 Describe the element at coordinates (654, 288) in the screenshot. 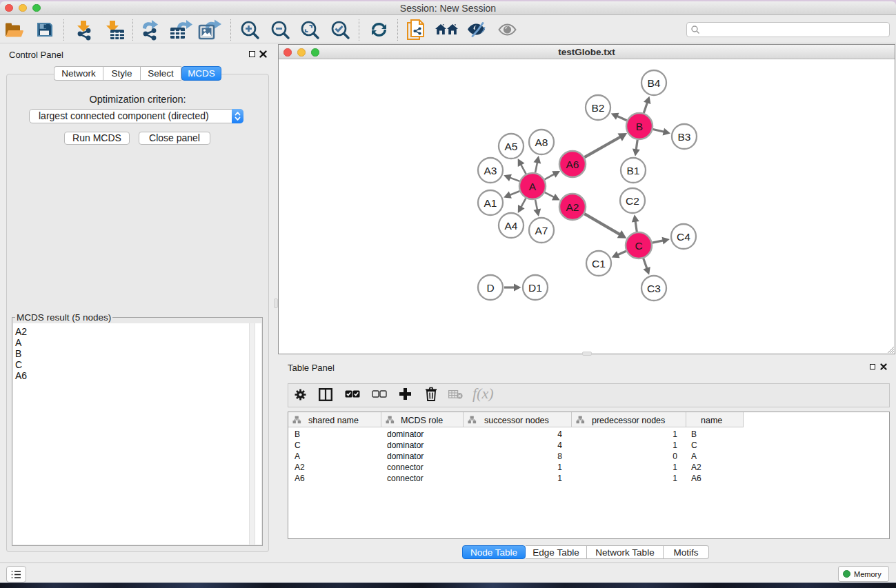

I see `svg-text: C3` at that location.